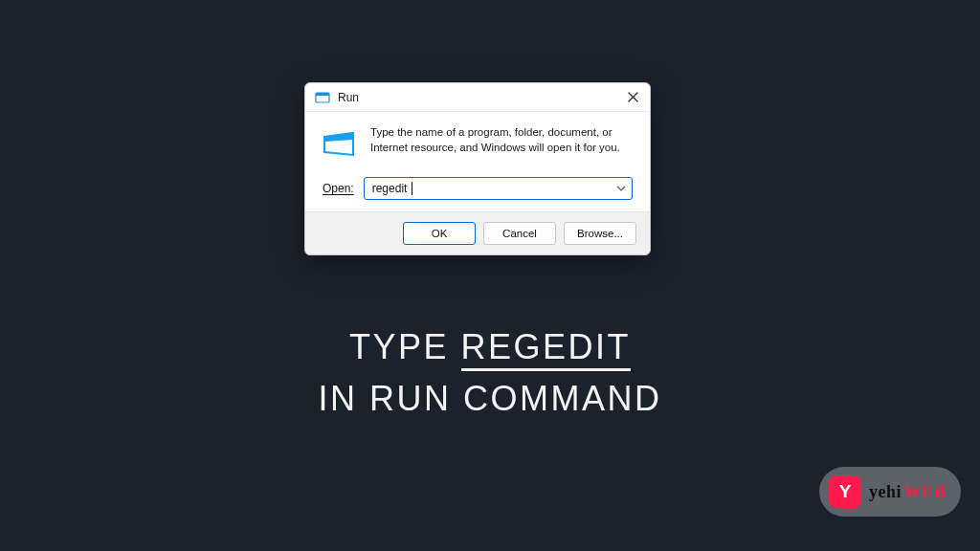  I want to click on open-label: Open:, so click(339, 188).